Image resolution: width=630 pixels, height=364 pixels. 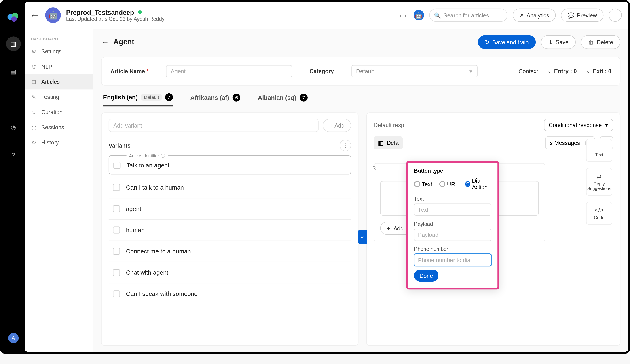 What do you see at coordinates (214, 126) in the screenshot?
I see `add-variant-input` at bounding box center [214, 126].